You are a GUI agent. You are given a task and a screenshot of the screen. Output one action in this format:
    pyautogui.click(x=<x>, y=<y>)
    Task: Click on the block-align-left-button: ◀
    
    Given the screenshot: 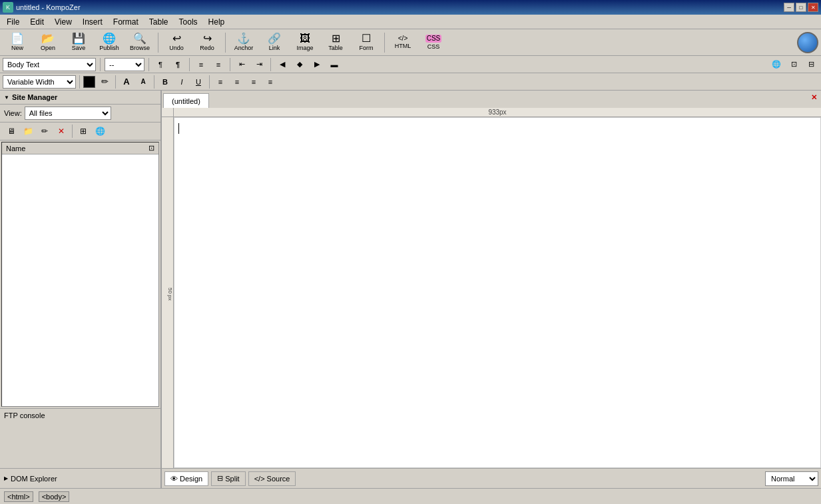 What is the action you would take?
    pyautogui.click(x=282, y=65)
    